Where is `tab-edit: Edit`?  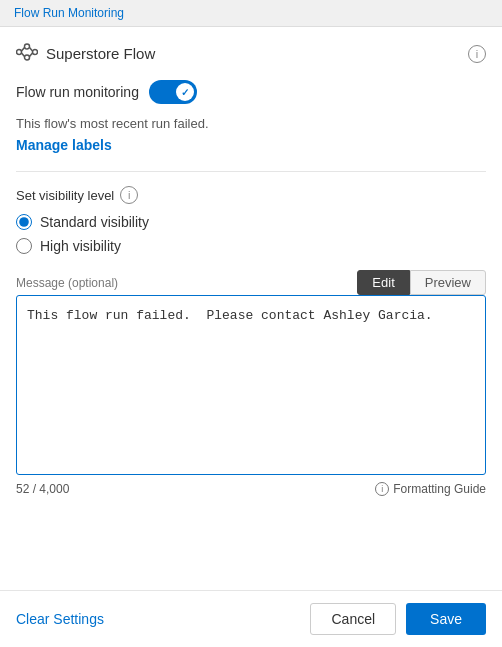 tab-edit: Edit is located at coordinates (383, 282).